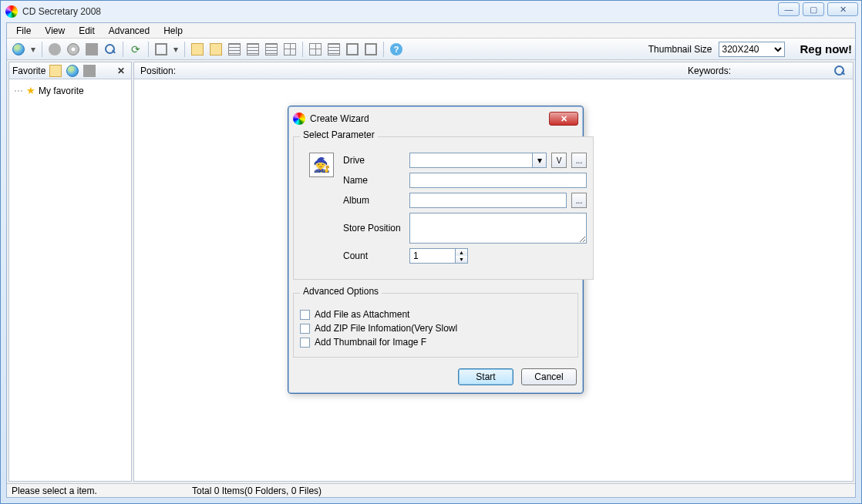  I want to click on store-position-input, so click(498, 228).